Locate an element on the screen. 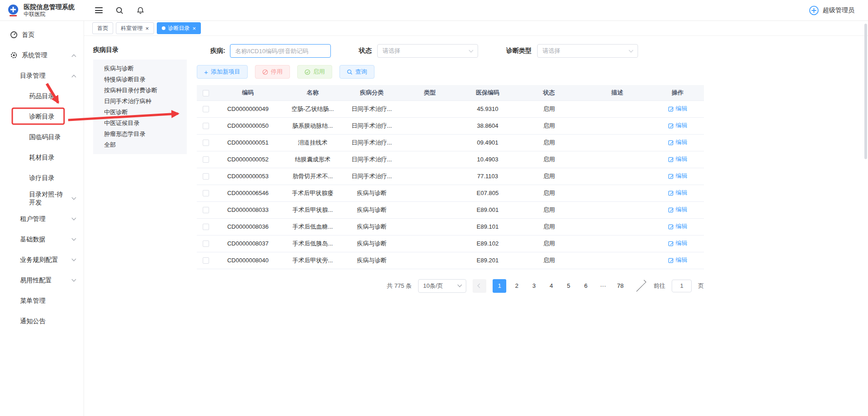  column-header: 编码 is located at coordinates (248, 93).